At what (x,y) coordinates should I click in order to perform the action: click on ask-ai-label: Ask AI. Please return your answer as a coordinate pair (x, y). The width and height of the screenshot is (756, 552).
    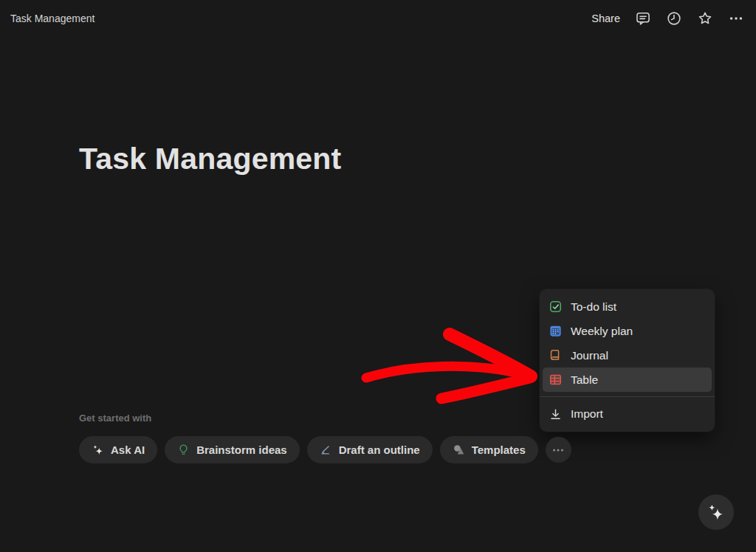
    Looking at the image, I should click on (128, 450).